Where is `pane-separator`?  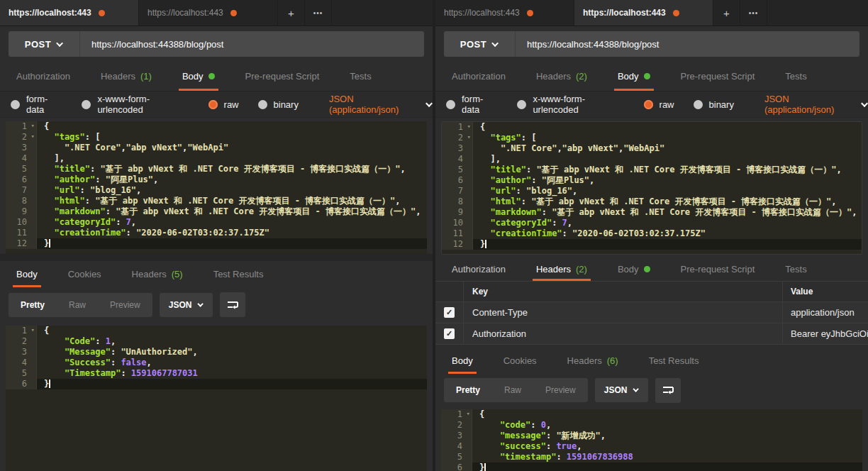 pane-separator is located at coordinates (216, 257).